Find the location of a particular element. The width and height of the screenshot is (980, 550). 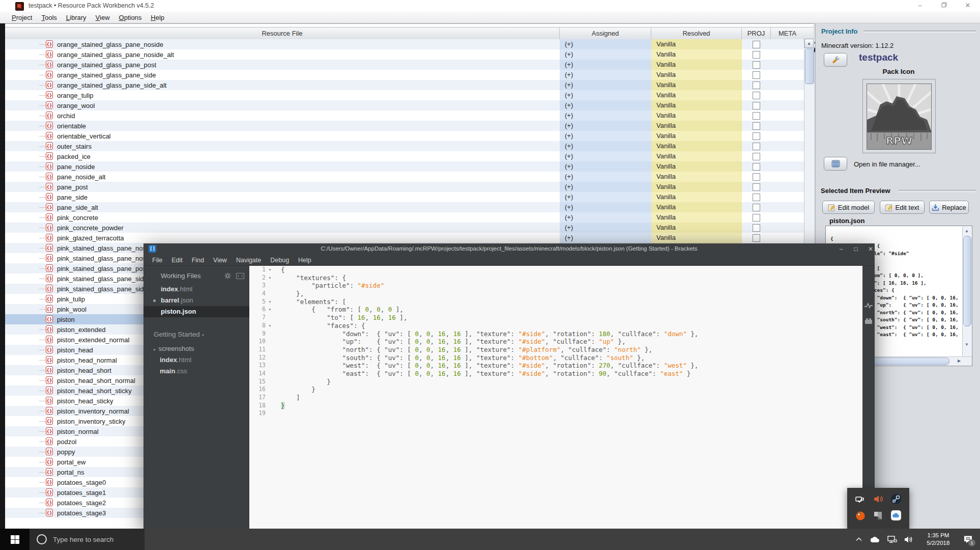

table-row: {}pink_glazed_terracotta(+)Vanilla is located at coordinates (409, 238).